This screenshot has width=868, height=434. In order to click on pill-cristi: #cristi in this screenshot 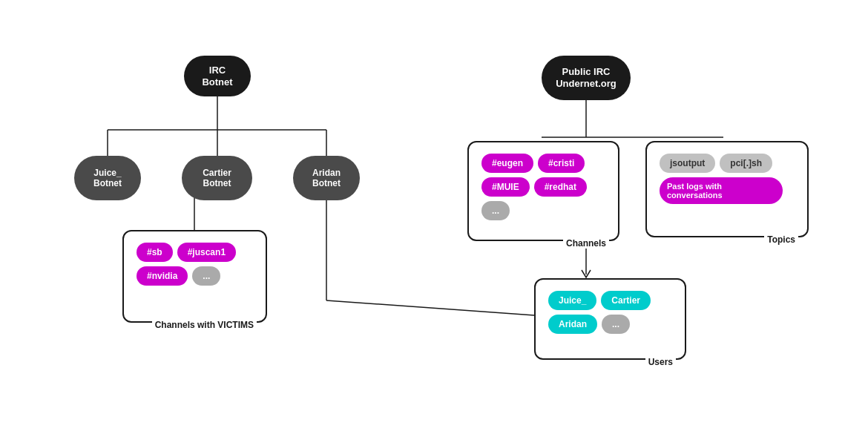, I will do `click(561, 163)`.